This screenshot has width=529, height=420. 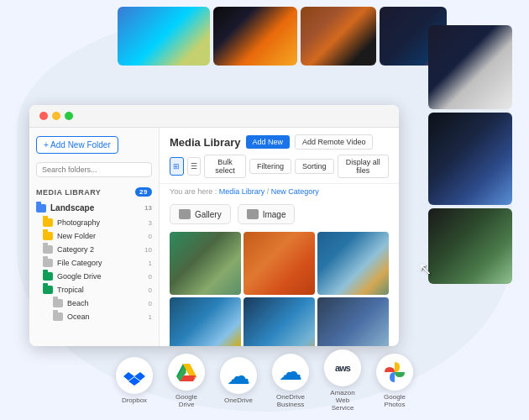 What do you see at coordinates (269, 142) in the screenshot?
I see `add-new-button: Add New` at bounding box center [269, 142].